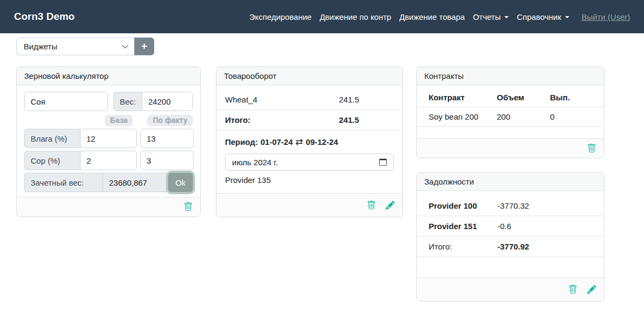  What do you see at coordinates (510, 113) in the screenshot?
I see `contracts-card: Контракты Контракт Объем Вып. Soy bean 2…` at bounding box center [510, 113].